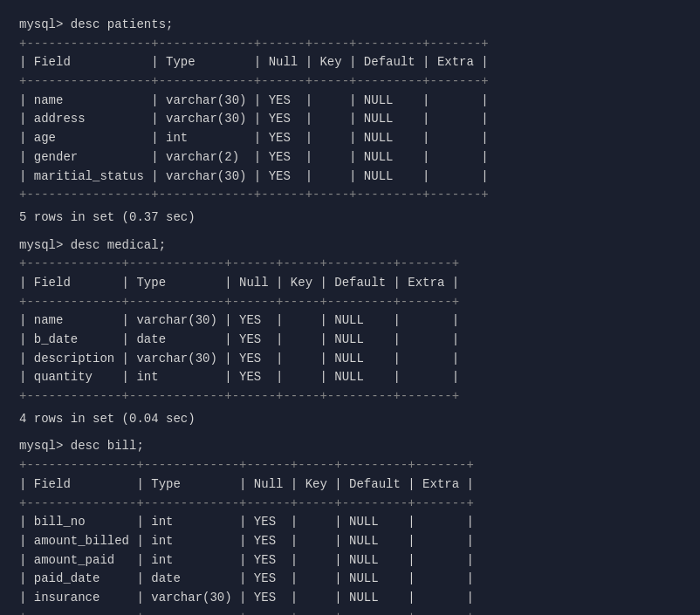  I want to click on table-row: | age | int | YES | | NULL | |, so click(350, 139).